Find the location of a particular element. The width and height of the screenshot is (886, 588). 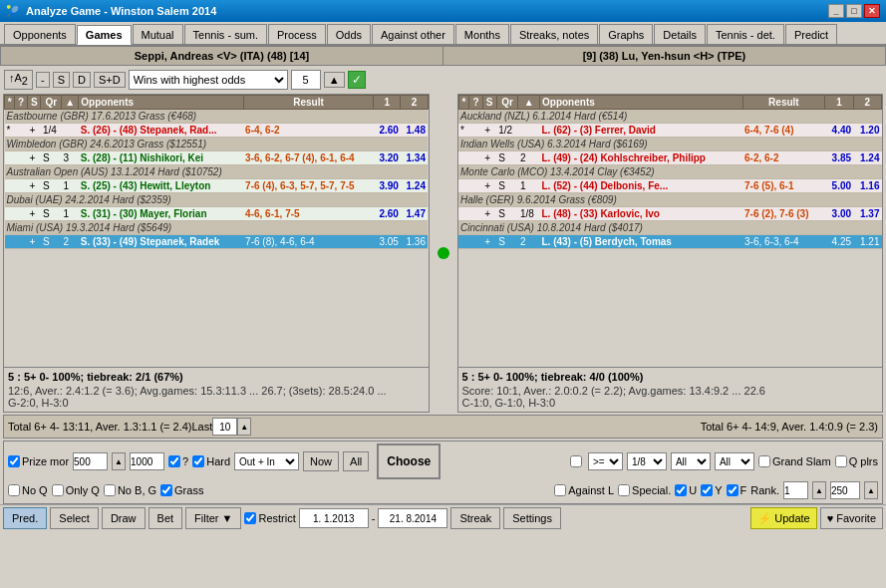

bottom-controls: Prize mor ▲ ? Hard Out + In Now All Choo… is located at coordinates (443, 472).